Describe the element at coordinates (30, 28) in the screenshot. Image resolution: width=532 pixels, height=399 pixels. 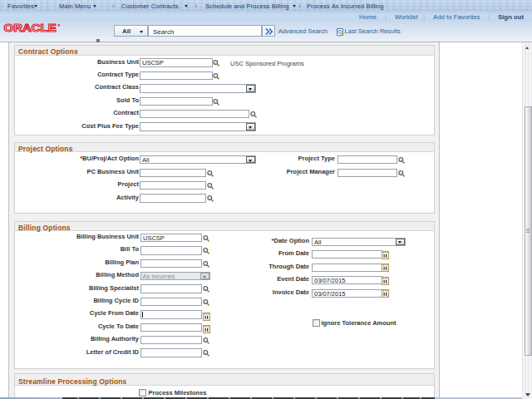
I see `svg-text: ORACLE` at that location.